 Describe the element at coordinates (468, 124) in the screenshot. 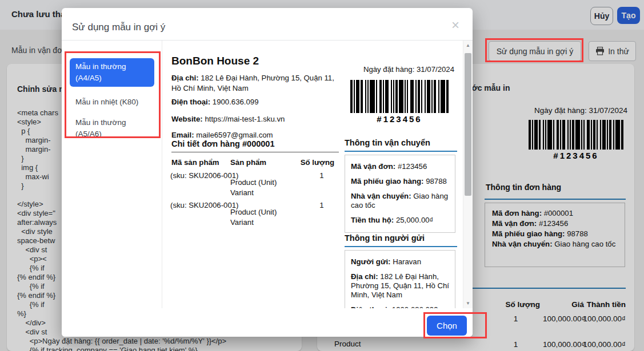

I see `scrollbar-thumb` at that location.